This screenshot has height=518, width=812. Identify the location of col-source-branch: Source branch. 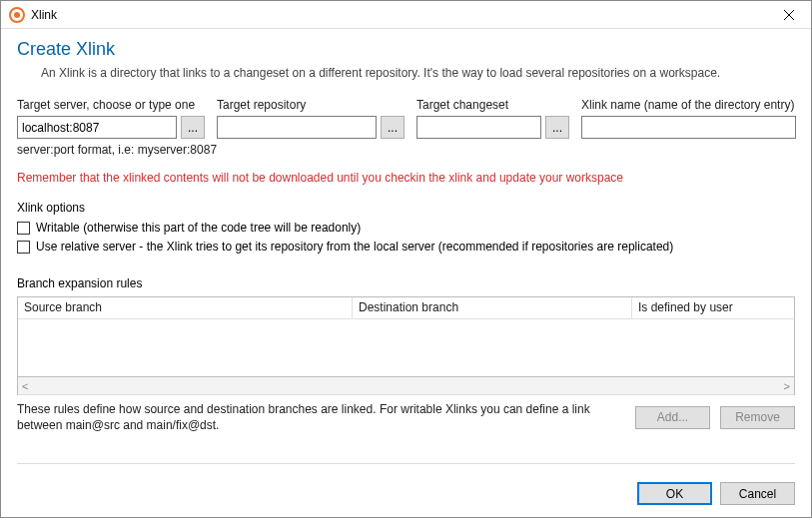
(186, 307).